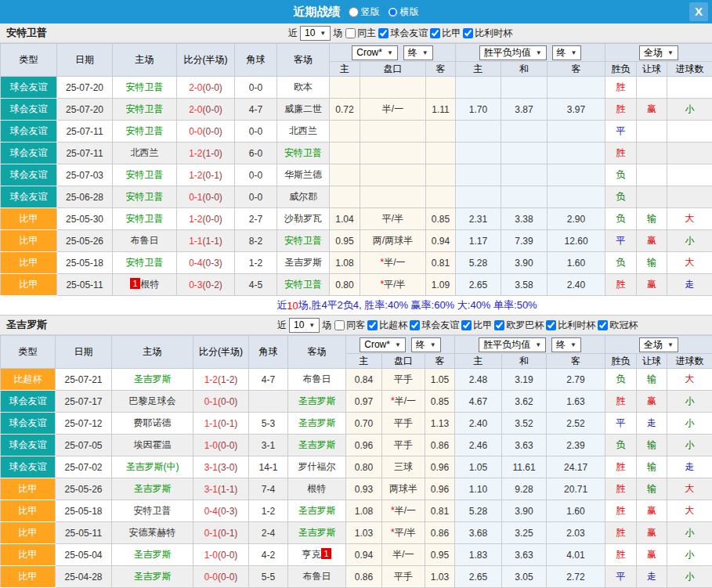 This screenshot has height=588, width=712. What do you see at coordinates (576, 424) in the screenshot?
I see `avg-away-cell: 2.52` at bounding box center [576, 424].